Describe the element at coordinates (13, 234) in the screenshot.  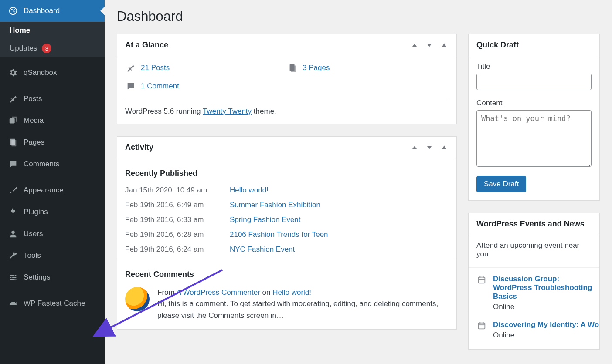
I see `user-icon` at that location.